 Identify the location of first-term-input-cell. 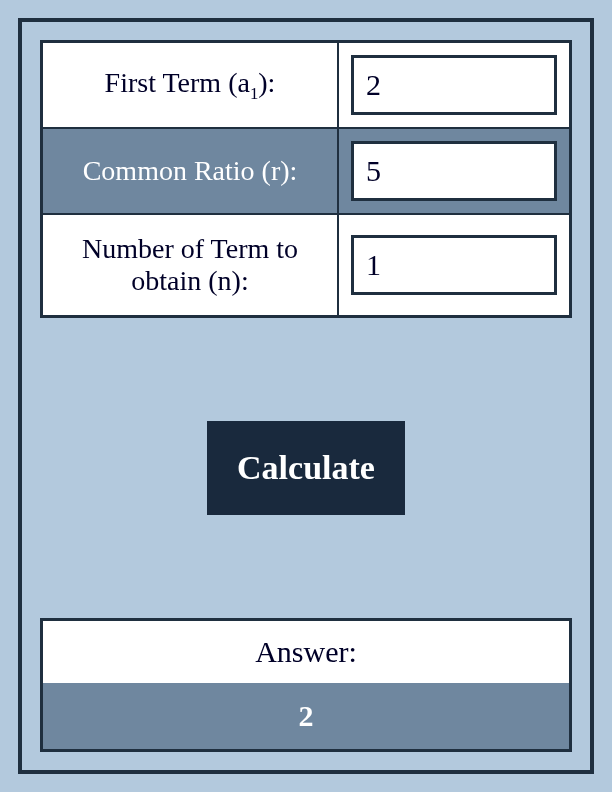
(454, 85).